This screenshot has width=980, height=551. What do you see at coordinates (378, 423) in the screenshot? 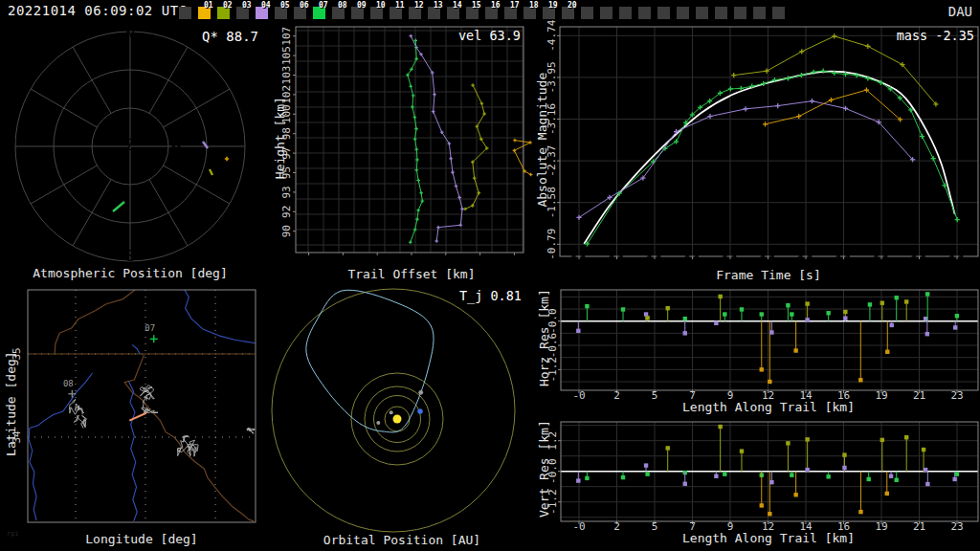
I see `planet-venus` at bounding box center [378, 423].